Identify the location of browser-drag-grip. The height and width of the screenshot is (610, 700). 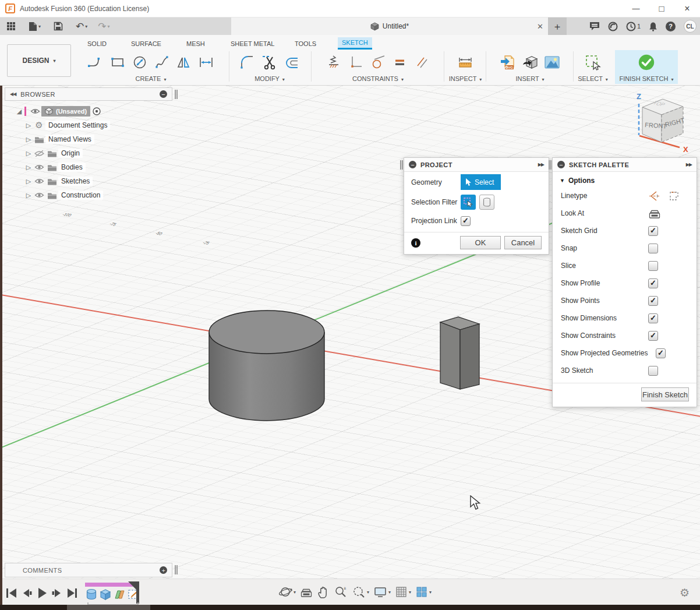
(176, 94).